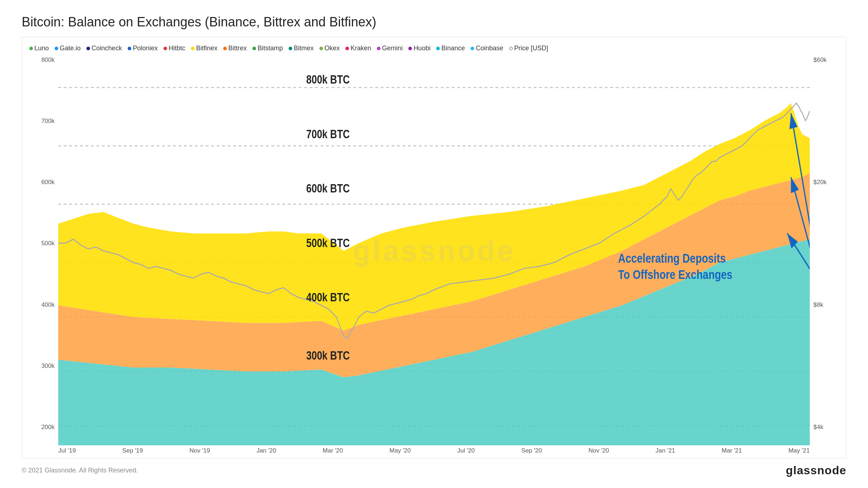 Image resolution: width=868 pixels, height=488 pixels. I want to click on x-axis-label: Mar '20, so click(333, 451).